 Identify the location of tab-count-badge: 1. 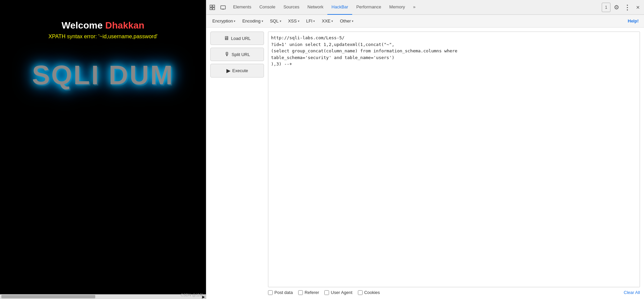
(606, 7).